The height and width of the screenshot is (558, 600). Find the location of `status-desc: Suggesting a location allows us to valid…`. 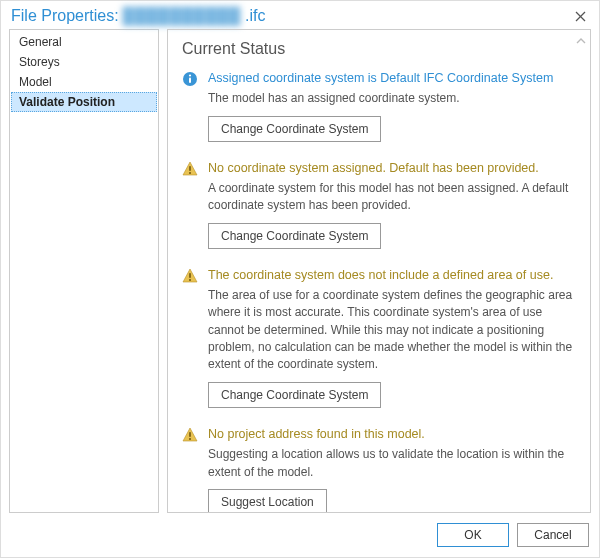

status-desc: Suggesting a location allows us to valid… is located at coordinates (392, 464).